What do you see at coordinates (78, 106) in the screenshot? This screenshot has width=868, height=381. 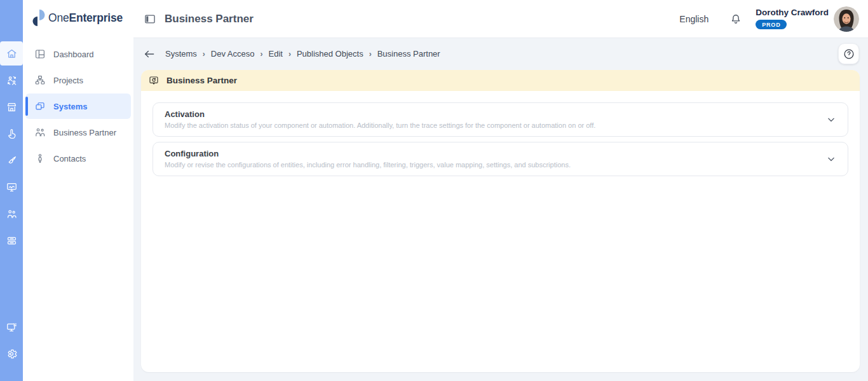 I see `sidebar-menu: Dashboard Projects Systems Business Part…` at bounding box center [78, 106].